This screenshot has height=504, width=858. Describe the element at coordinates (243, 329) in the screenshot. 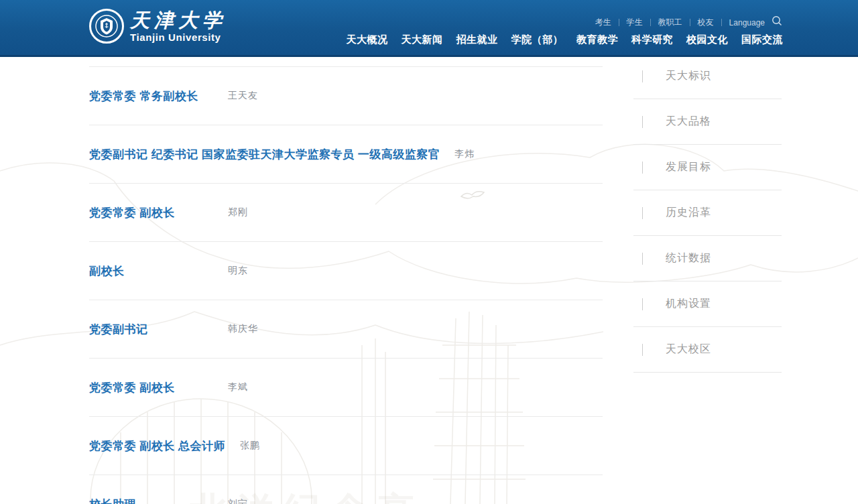

I see `leader-name: 韩庆华` at that location.